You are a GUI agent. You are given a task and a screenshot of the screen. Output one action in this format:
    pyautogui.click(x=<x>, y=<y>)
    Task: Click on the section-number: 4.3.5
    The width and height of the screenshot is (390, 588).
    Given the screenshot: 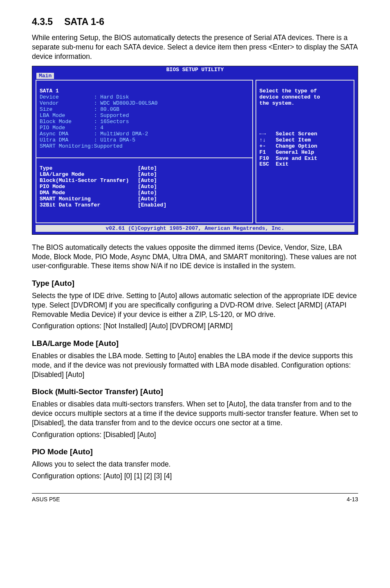 What is the action you would take?
    pyautogui.click(x=43, y=22)
    